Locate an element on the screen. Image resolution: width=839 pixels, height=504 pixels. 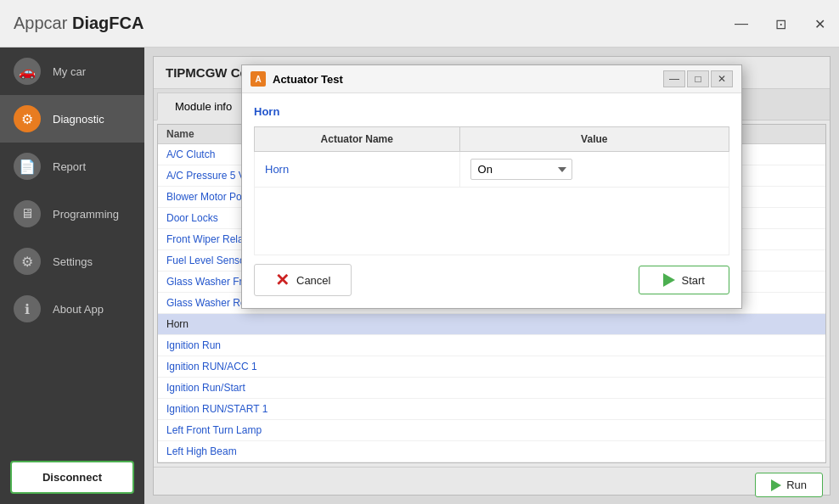
dialog-app-icon: A is located at coordinates (258, 79).